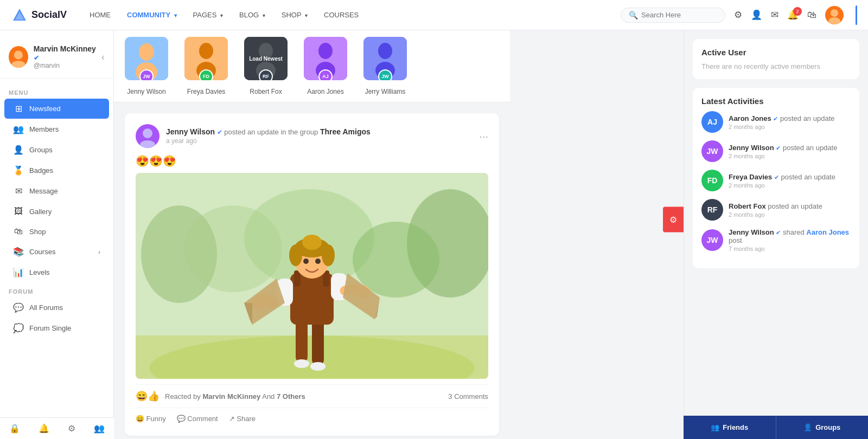 The width and height of the screenshot is (868, 439). Describe the element at coordinates (326, 75) in the screenshot. I see `story-avatar-aaron: AJ` at that location.